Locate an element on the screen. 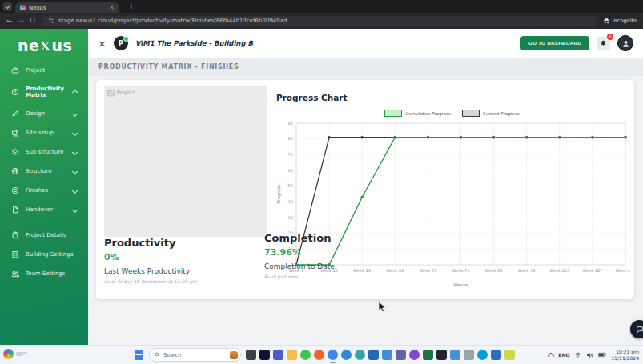  app-header: × P ViM1 The Parkside - Building B GO TO… is located at coordinates (365, 43).